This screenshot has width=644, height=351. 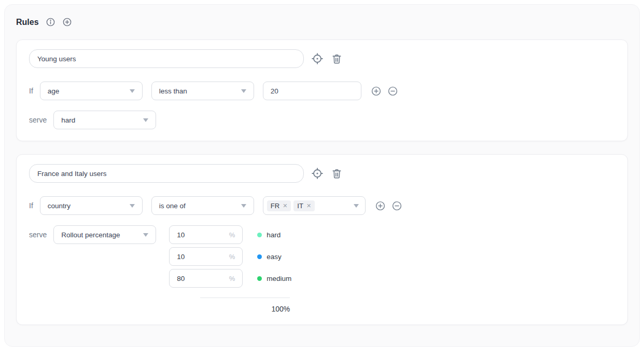 What do you see at coordinates (229, 309) in the screenshot?
I see `rollout-total: 100%` at bounding box center [229, 309].